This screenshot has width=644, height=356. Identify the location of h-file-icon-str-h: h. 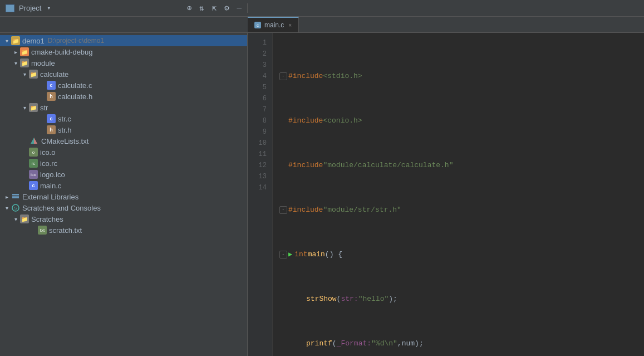
(51, 130).